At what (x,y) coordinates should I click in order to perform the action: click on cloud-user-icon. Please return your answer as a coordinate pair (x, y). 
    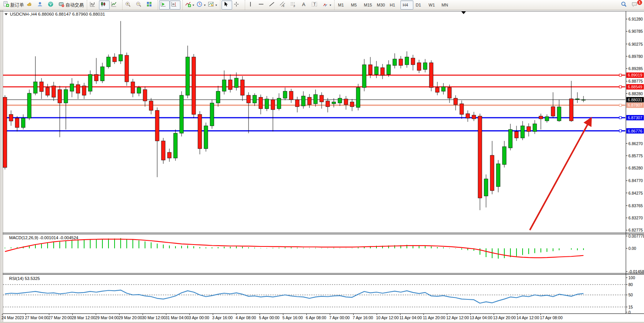
    Looking at the image, I should click on (40, 5).